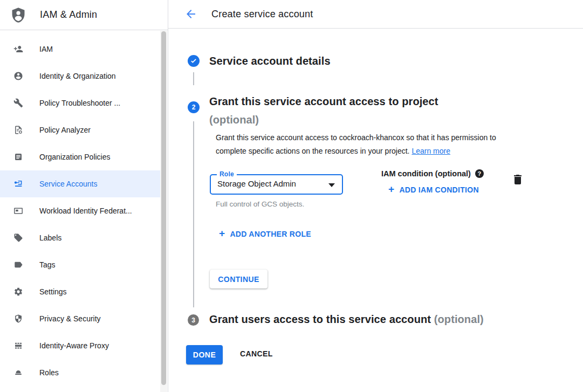  What do you see at coordinates (439, 190) in the screenshot?
I see `add-iam-condition-label: ADD IAM CONDITION` at bounding box center [439, 190].